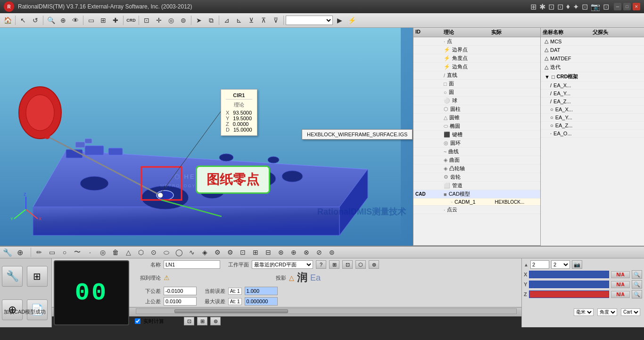 Image resolution: width=644 pixels, height=340 pixels. What do you see at coordinates (477, 169) in the screenshot?
I see `list-item: ◈凸轮轴` at bounding box center [477, 169].